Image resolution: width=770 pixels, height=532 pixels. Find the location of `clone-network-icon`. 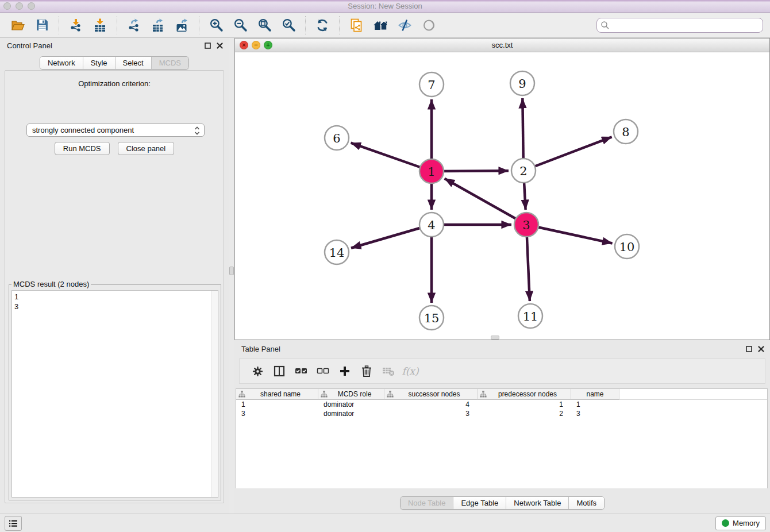

clone-network-icon is located at coordinates (356, 25).